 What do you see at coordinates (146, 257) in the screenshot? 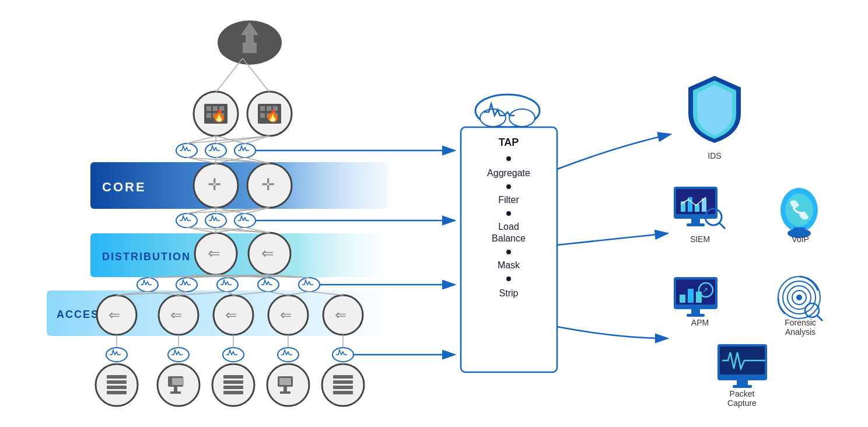
I see `distribution-label: DISTRIBUTION` at bounding box center [146, 257].